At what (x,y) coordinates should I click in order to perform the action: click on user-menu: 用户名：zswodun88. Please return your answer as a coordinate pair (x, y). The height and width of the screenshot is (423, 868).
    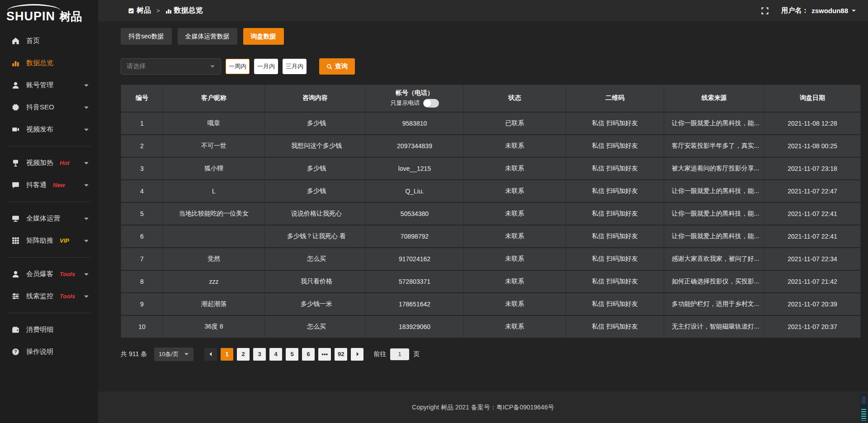
    Looking at the image, I should click on (819, 11).